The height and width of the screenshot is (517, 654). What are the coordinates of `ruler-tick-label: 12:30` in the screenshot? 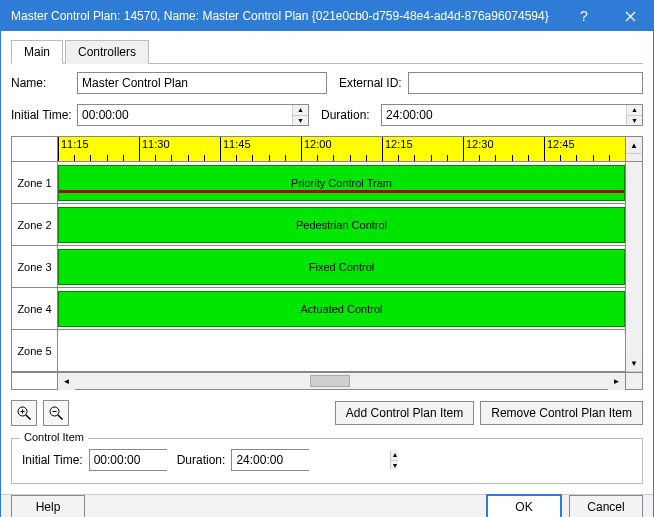 It's located at (480, 144).